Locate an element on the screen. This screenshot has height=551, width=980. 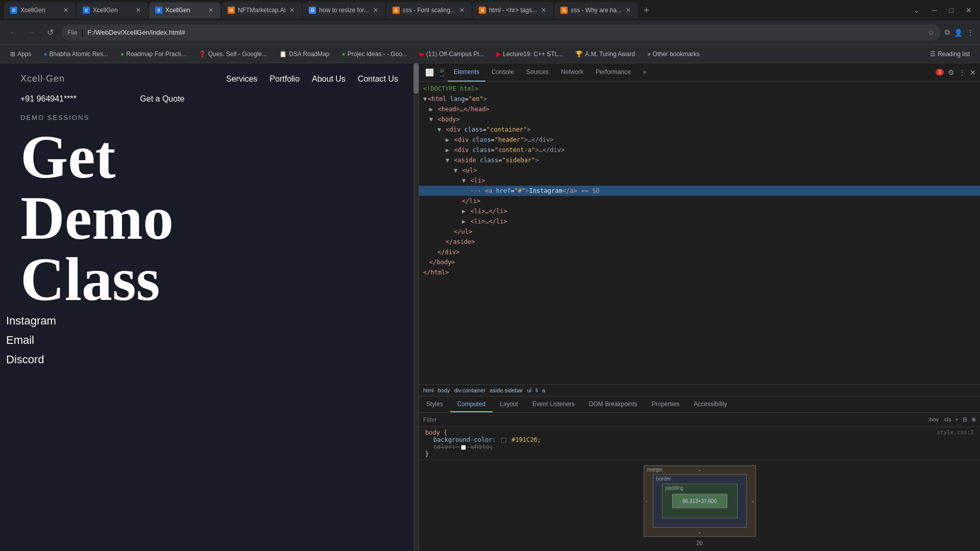
li-line: ▼ <li> is located at coordinates (699, 181).